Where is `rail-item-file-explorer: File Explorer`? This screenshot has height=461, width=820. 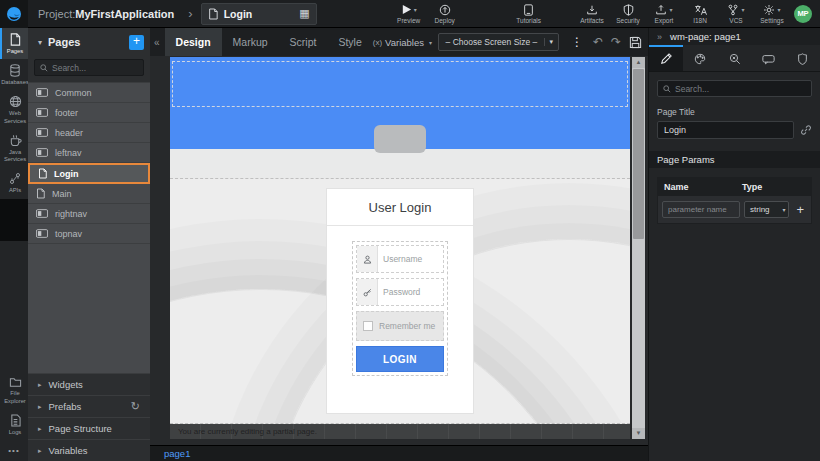 rail-item-file-explorer: File Explorer is located at coordinates (14, 390).